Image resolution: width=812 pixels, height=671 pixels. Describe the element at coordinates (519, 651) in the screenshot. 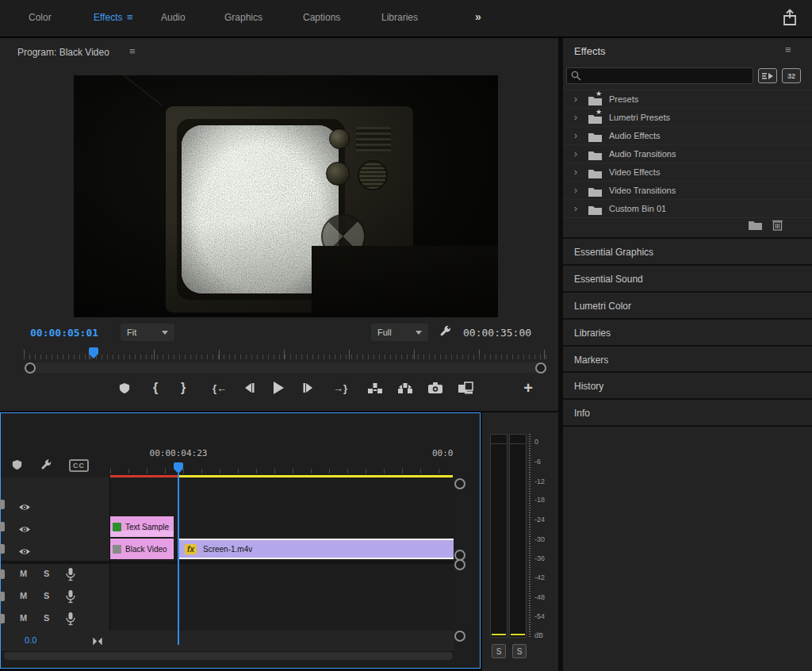

I see `meter-solo-right-button: S` at that location.